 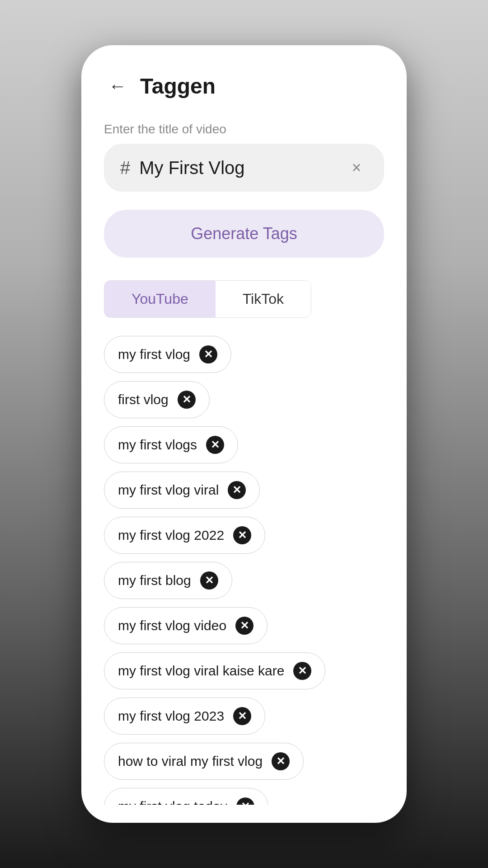 I want to click on back-button: ←, so click(x=117, y=86).